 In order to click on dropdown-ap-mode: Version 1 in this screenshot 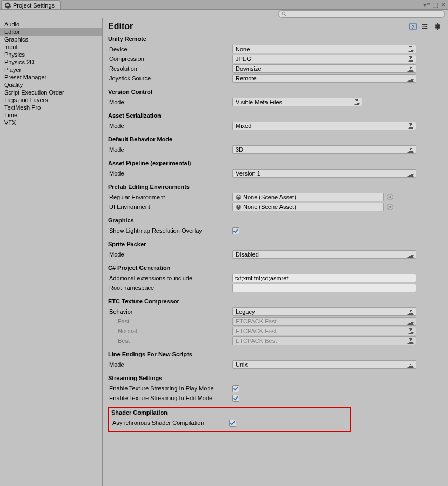, I will do `click(324, 173)`.